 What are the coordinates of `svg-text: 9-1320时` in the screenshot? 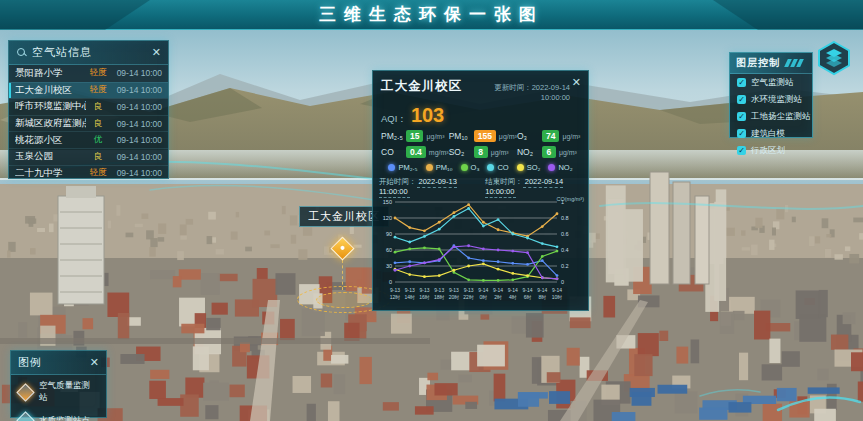 It's located at (454, 294).